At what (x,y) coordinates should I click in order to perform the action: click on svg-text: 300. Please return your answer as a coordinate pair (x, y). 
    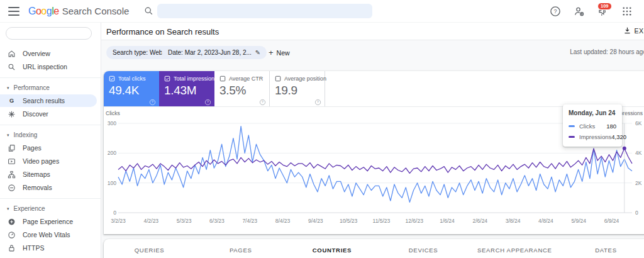
    Looking at the image, I should click on (112, 123).